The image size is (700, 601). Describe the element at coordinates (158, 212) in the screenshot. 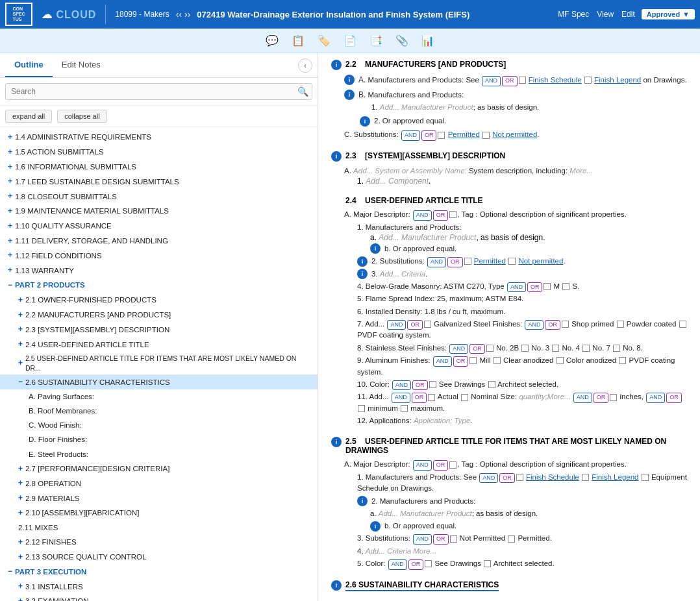

I see `tree-item-1-9: + 1.9 MAINTENANCE MATERIAL SUBMITTALS` at that location.